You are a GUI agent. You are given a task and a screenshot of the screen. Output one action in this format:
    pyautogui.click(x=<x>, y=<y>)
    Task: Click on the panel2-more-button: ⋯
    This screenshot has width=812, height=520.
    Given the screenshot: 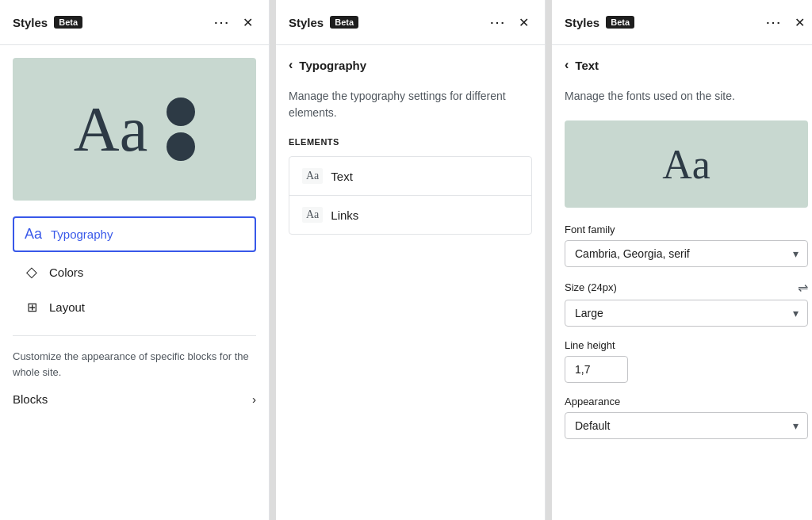 What is the action you would take?
    pyautogui.click(x=498, y=22)
    